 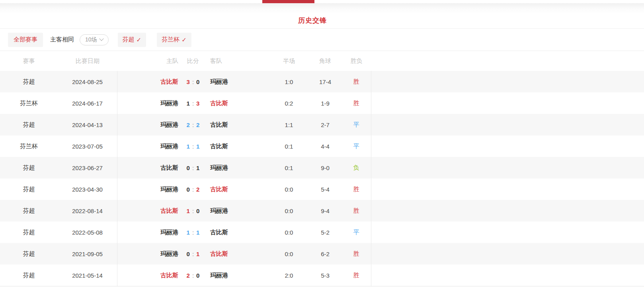 What do you see at coordinates (508, 61) in the screenshot?
I see `header-empty` at bounding box center [508, 61].